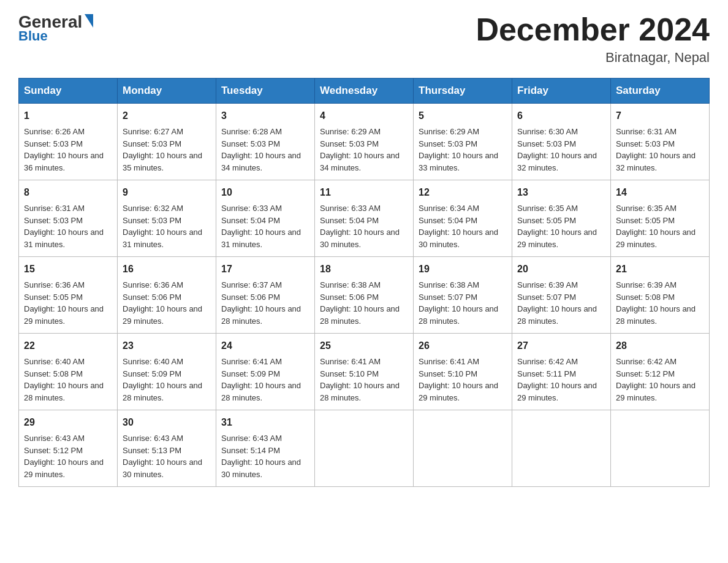 The width and height of the screenshot is (728, 563). I want to click on day-number: 29, so click(68, 423).